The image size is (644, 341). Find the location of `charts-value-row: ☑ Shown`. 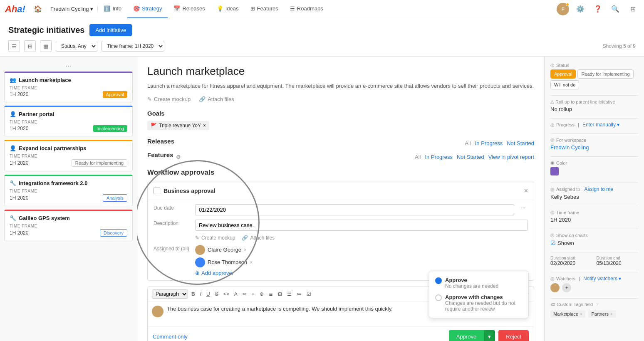

charts-value-row: ☑ Shown is located at coordinates (594, 243).